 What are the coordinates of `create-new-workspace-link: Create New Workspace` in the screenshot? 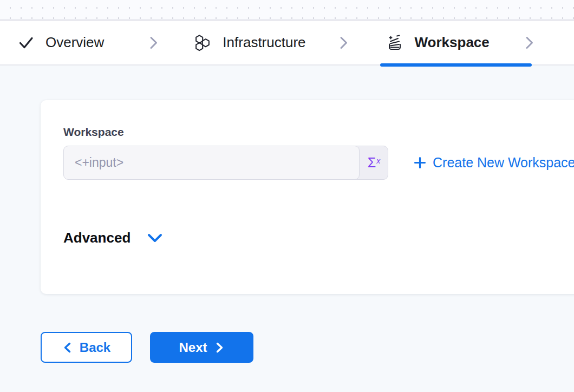 It's located at (494, 162).